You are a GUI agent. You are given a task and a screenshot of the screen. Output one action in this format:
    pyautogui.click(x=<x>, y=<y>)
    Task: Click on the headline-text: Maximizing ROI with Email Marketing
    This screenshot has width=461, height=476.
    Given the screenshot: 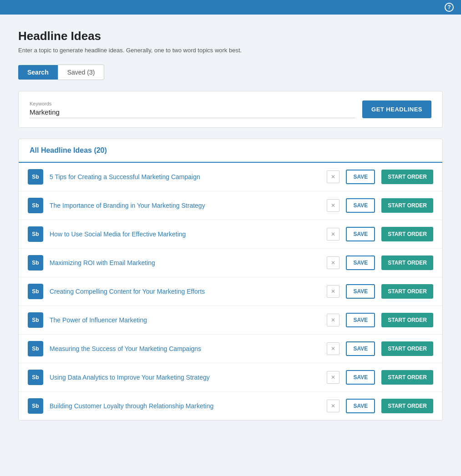 What is the action you would take?
    pyautogui.click(x=185, y=263)
    